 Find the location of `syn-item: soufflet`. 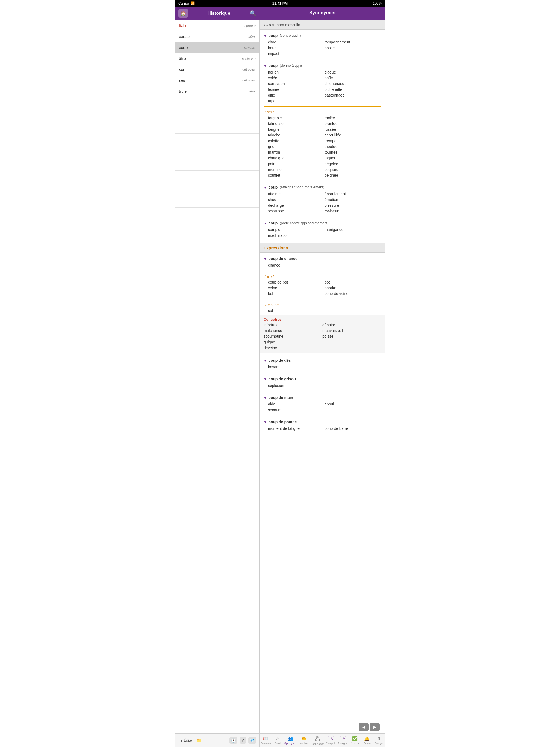

syn-item: soufflet is located at coordinates (296, 175).